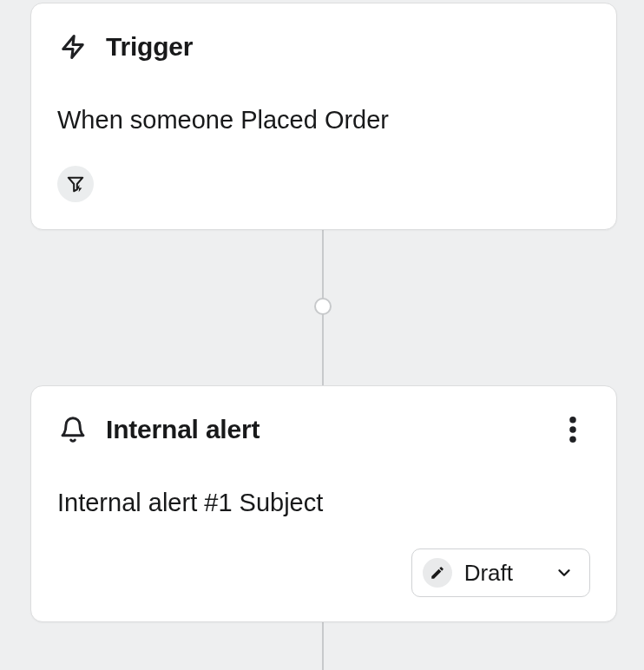 The width and height of the screenshot is (644, 670). What do you see at coordinates (489, 573) in the screenshot?
I see `status-label: Draft` at bounding box center [489, 573].